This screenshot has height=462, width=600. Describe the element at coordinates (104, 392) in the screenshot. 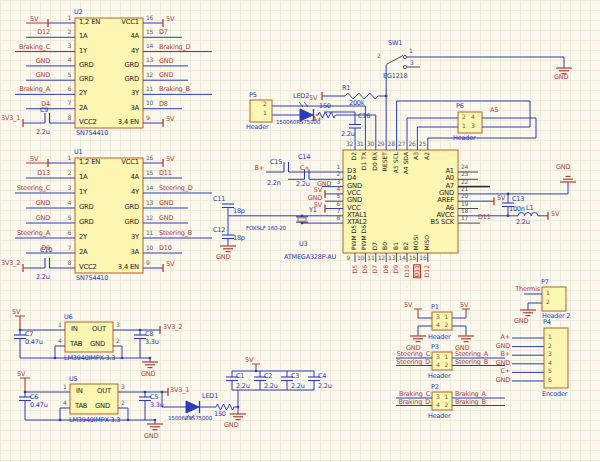

I see `u5-pin_names-1-label: OUT` at that location.